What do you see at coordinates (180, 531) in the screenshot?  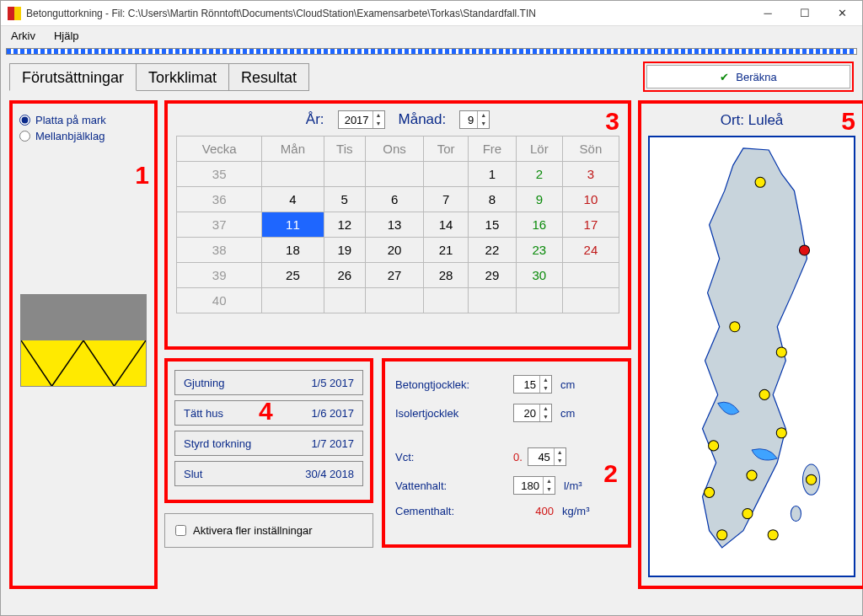 I see `activate-checkbox` at bounding box center [180, 531].